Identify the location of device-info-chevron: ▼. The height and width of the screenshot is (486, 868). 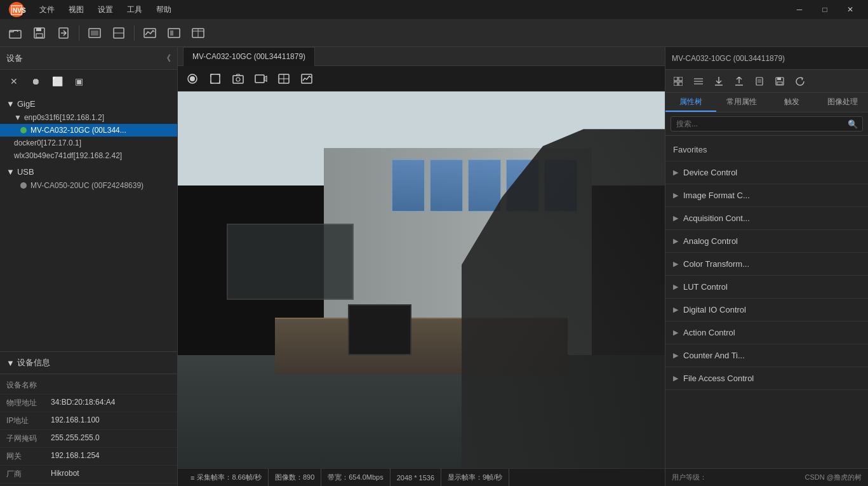
(10, 363).